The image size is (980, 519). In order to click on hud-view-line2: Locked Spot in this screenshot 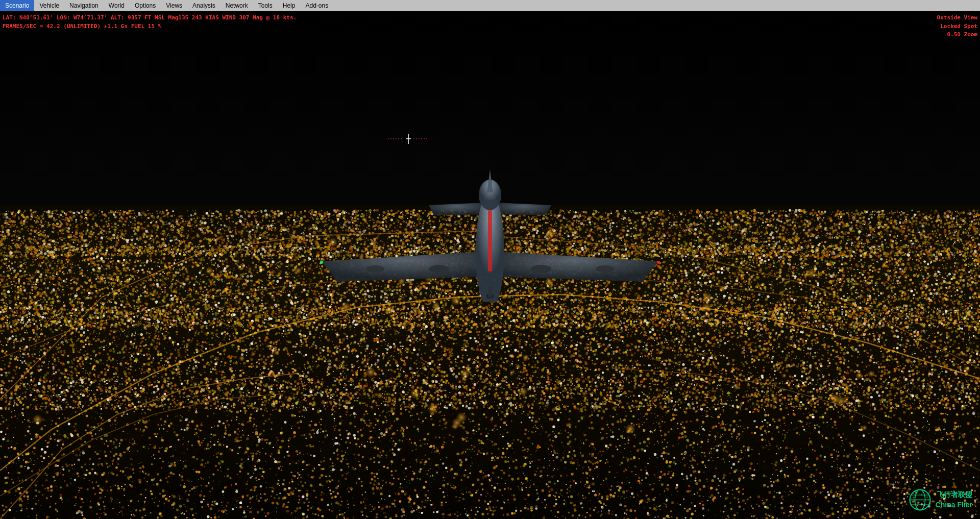, I will do `click(958, 27)`.